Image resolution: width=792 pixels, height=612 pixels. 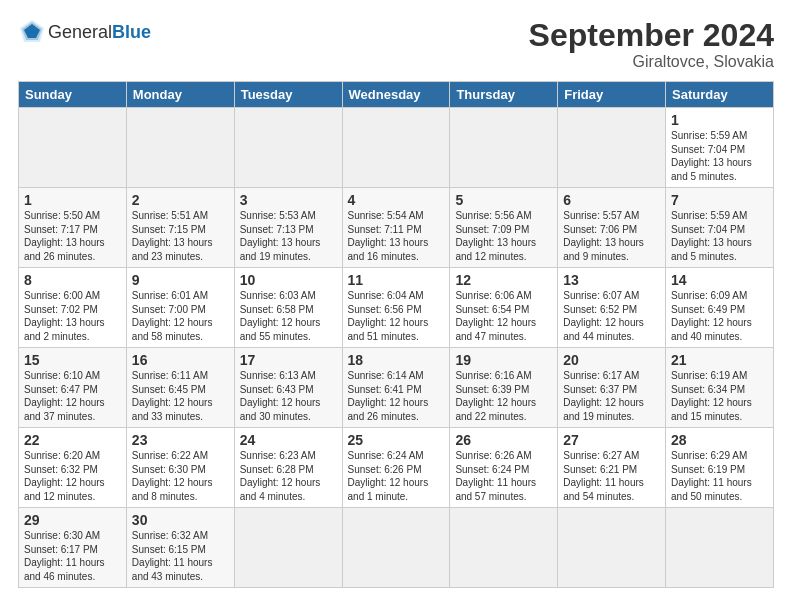 What do you see at coordinates (172, 316) in the screenshot?
I see `day-detail: Sunrise: 6:01 AMSunset: 7:00 PMDaylight:…` at bounding box center [172, 316].